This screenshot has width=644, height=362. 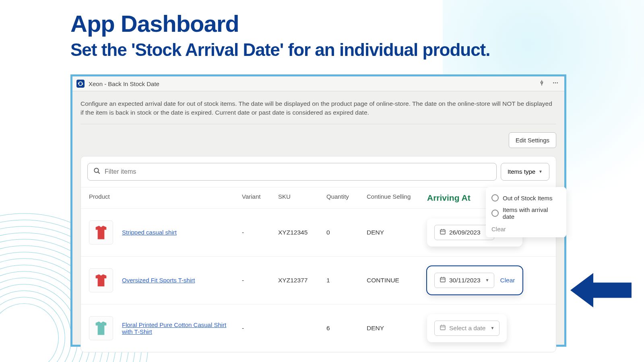 What do you see at coordinates (97, 172) in the screenshot?
I see `search-icon` at bounding box center [97, 172].